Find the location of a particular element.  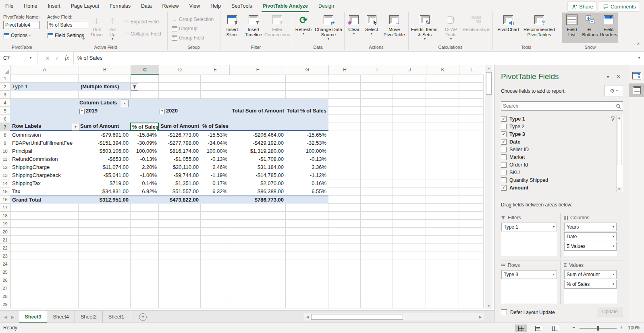

sheet-tab-sheet1: Sheet1 is located at coordinates (117, 317).